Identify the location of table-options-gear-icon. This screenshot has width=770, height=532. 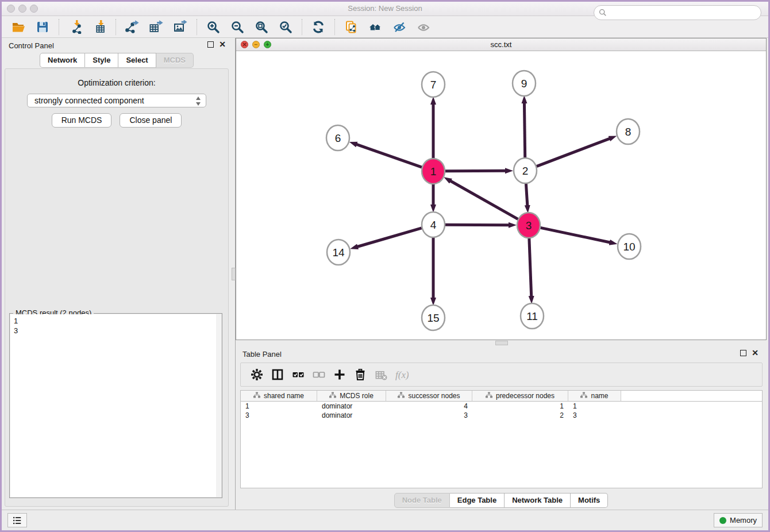
(257, 375).